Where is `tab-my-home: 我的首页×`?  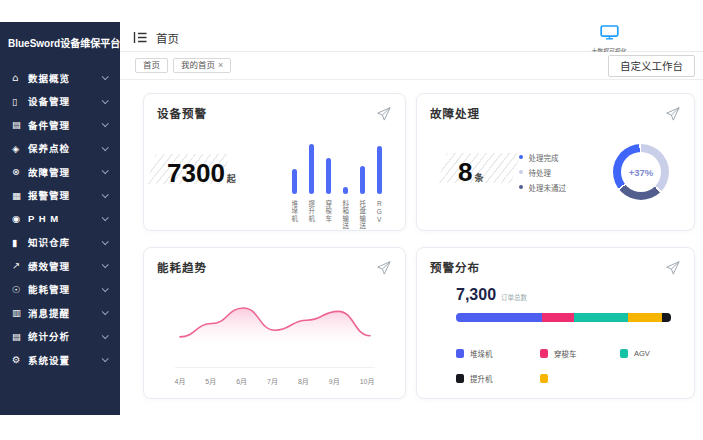
tab-my-home: 我的首页× is located at coordinates (202, 66).